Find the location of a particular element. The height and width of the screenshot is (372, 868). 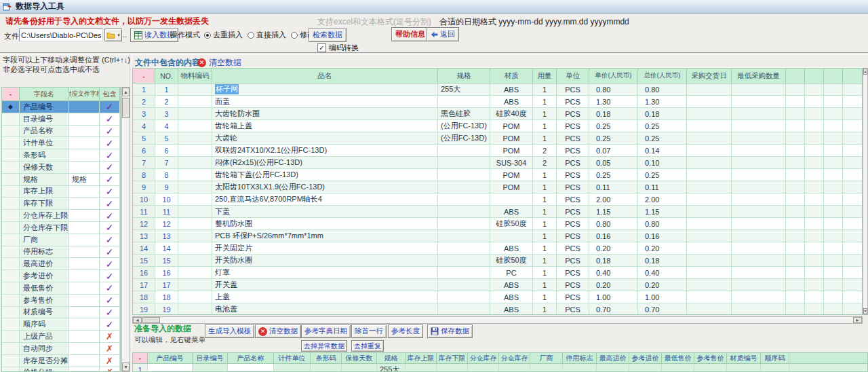

cell-total: 0.25 is located at coordinates (663, 126).